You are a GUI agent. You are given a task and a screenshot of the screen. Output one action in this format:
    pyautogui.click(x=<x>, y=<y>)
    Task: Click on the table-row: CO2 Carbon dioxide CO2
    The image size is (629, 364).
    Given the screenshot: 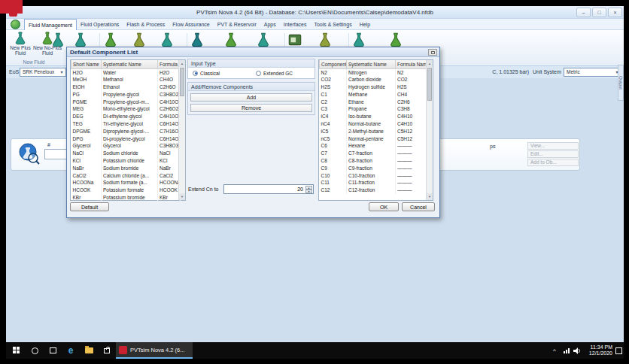 What is the action you would take?
    pyautogui.click(x=374, y=80)
    